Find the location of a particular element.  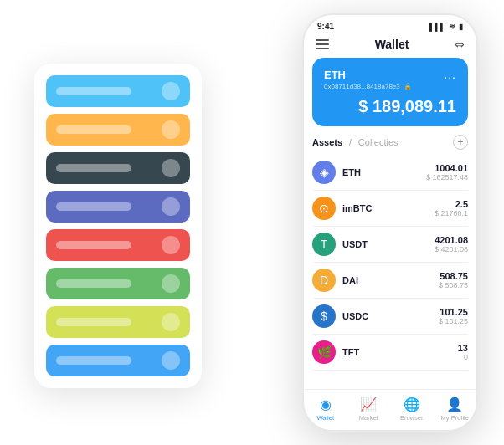

asset-icon: T is located at coordinates (324, 244).